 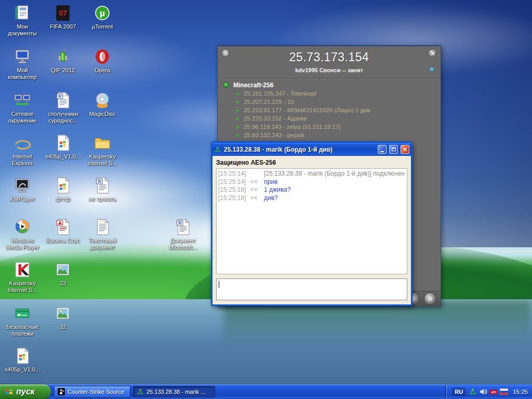 What do you see at coordinates (22, 151) in the screenshot?
I see `desktop-icon-9: eInternet Explorer` at bounding box center [22, 151].